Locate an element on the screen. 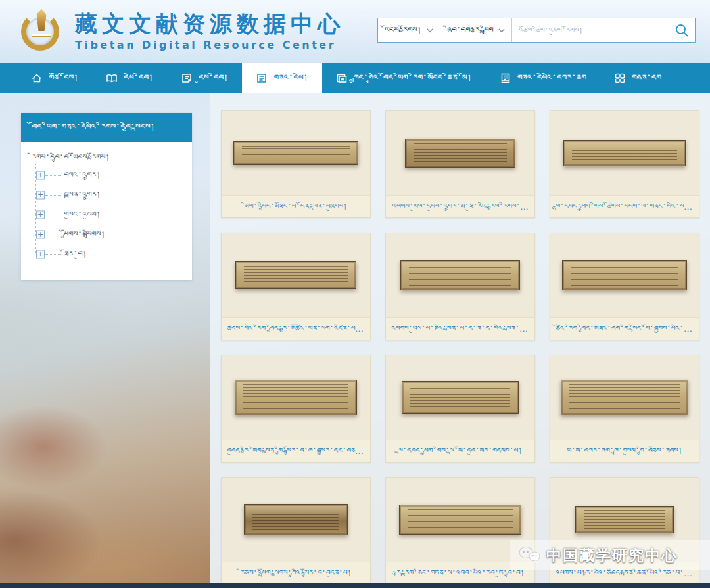 The height and width of the screenshot is (588, 710). tree-root-item: རིགས་དབྱེ་བ་ཡོངས་རྫོགས། is located at coordinates (108, 158).